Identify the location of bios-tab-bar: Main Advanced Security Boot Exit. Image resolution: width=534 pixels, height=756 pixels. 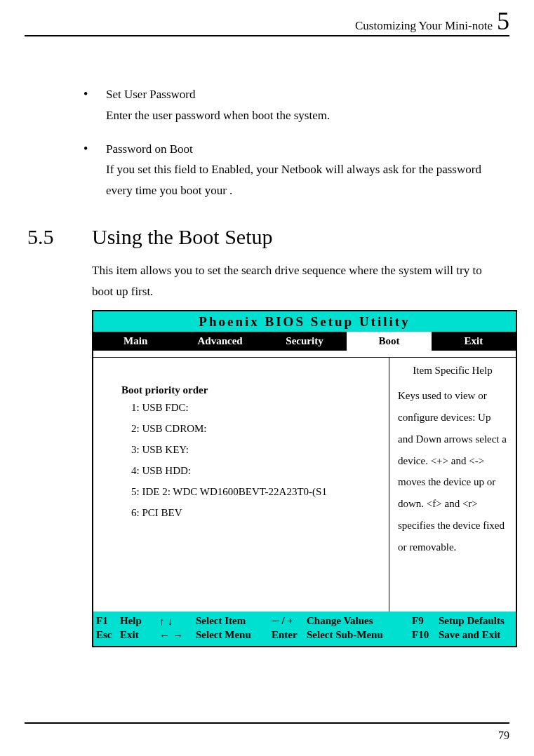
(305, 341).